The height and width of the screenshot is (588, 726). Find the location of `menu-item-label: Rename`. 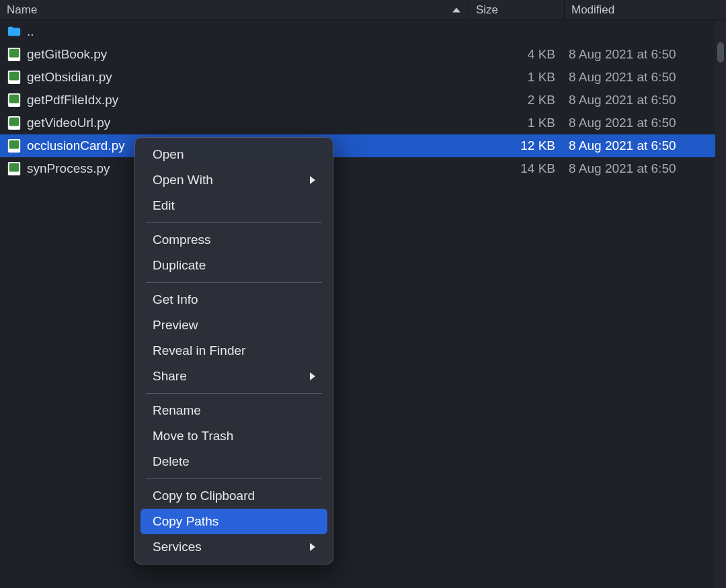

menu-item-label: Rename is located at coordinates (177, 411).